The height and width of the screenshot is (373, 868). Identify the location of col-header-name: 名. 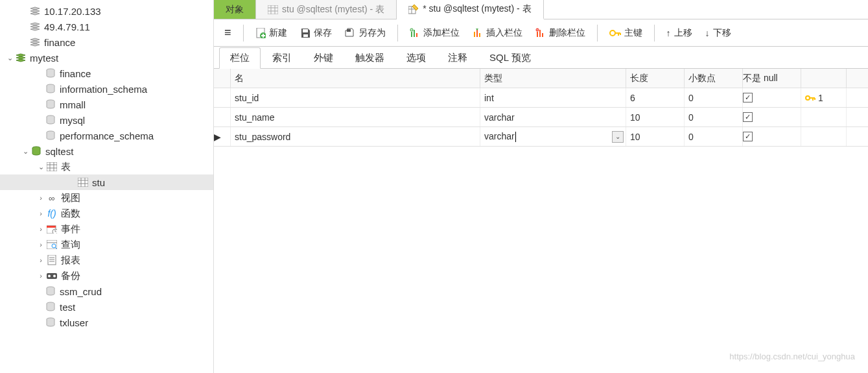
(355, 78).